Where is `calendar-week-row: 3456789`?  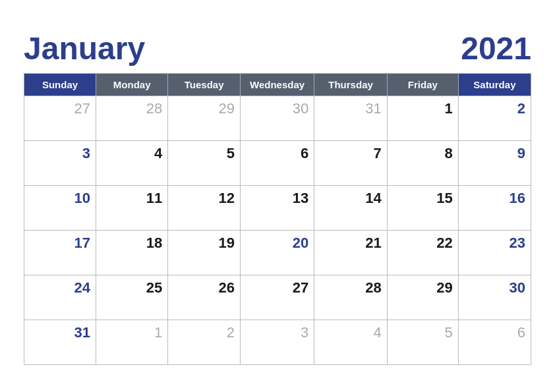
calendar-week-row: 3456789 is located at coordinates (278, 163).